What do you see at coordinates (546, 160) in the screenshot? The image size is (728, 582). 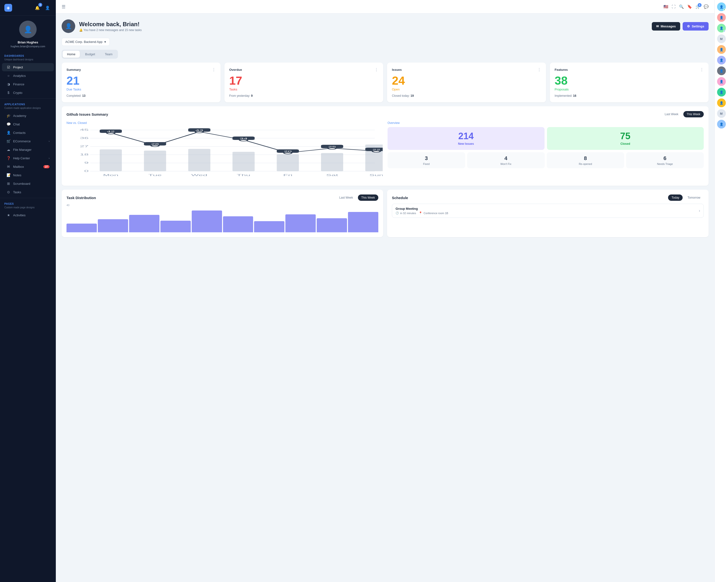 I see `github-mini-stats: 3 Fixed 4 Won't Fix 8 Re-opened 6` at bounding box center [546, 160].